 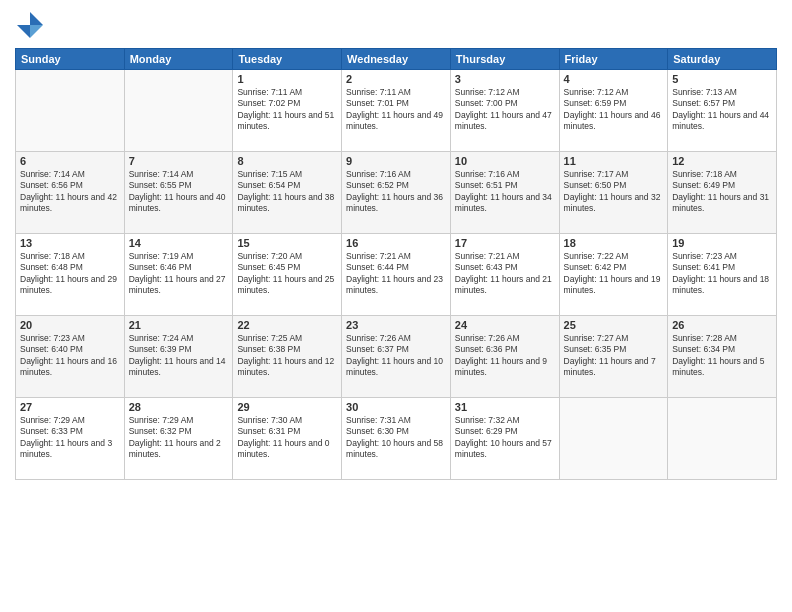 I want to click on day-number: 22, so click(x=287, y=325).